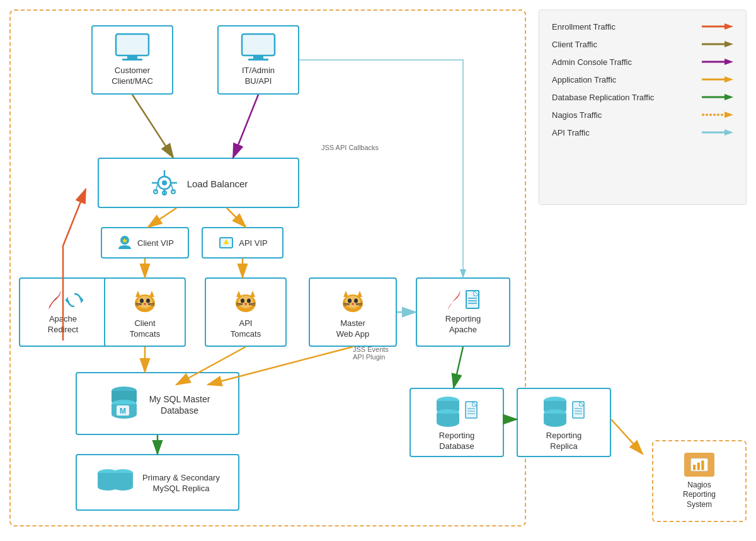  I want to click on legend-item-admin-console: Admin Console Traffic, so click(643, 62).